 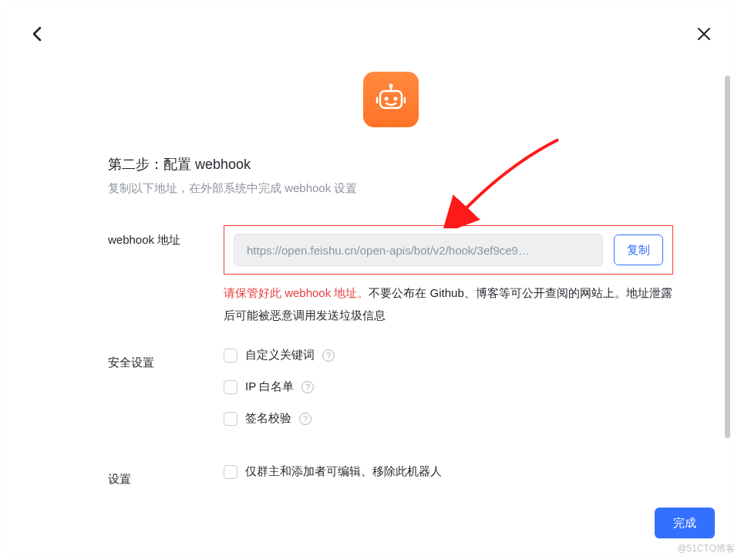 I want to click on webhook-content: https://open.feishu.cn/open-apis/bot/v2/…, so click(x=449, y=276).